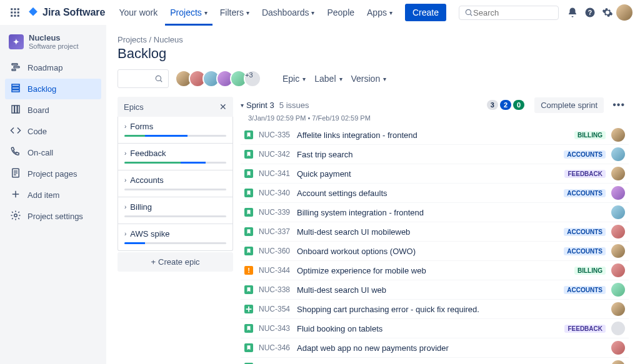  Describe the element at coordinates (275, 232) in the screenshot. I see `issue-key: NUC-337` at that location.